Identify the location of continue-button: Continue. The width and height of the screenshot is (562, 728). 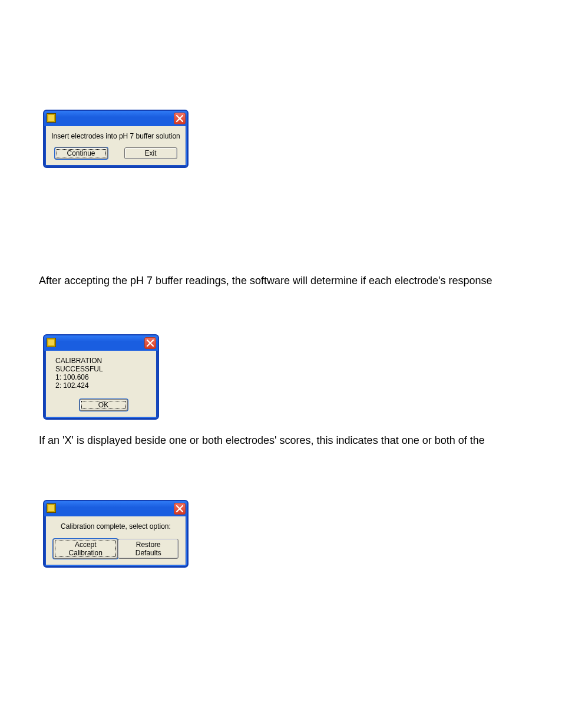
(81, 153).